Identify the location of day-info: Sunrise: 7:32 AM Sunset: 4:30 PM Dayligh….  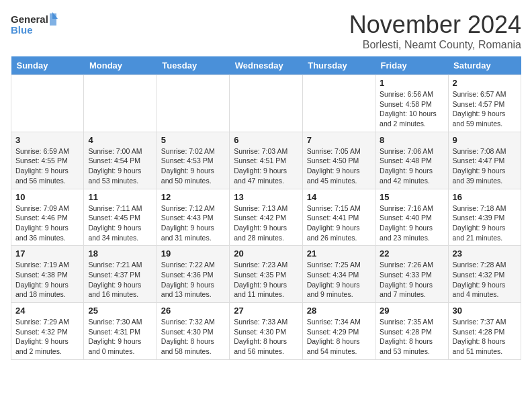
(193, 337).